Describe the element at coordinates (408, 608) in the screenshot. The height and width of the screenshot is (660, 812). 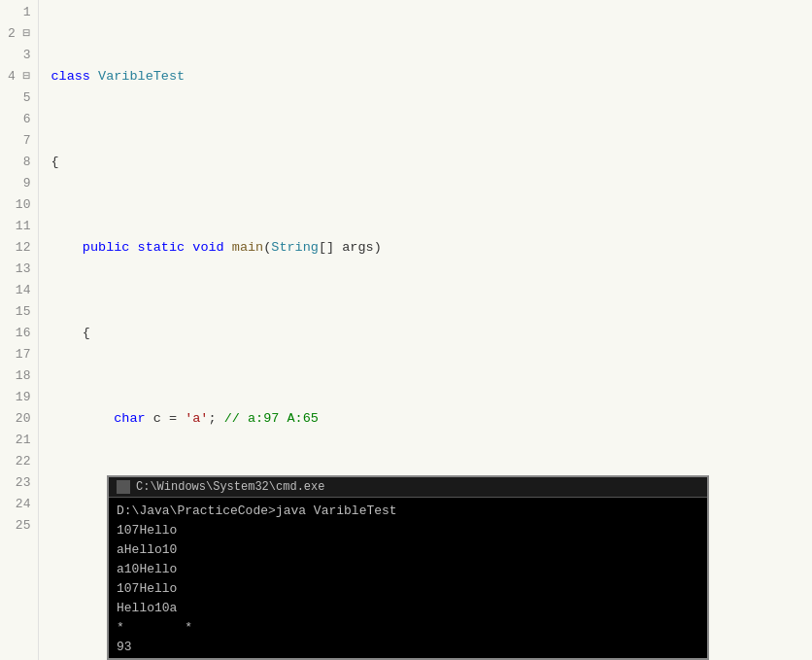
I see `cmd-output-line-5: Hello10a` at that location.